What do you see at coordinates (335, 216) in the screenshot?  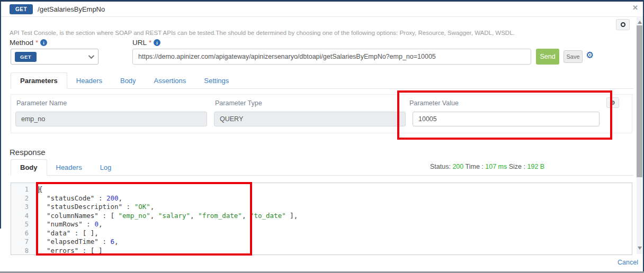 I see `code-line: "columnNames" : [ "emp_no", "salary", "f…` at bounding box center [335, 216].